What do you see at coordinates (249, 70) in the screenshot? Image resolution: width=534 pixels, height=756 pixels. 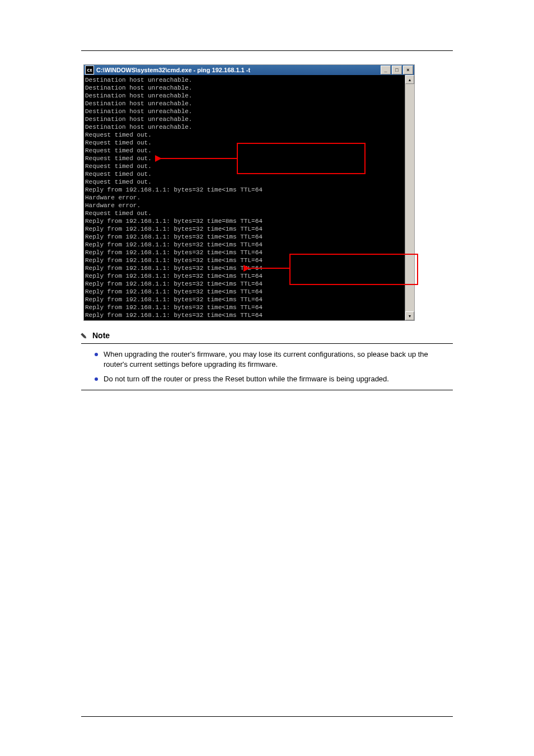 I see `titlebar: cx C:\WINDOWS\system32\cmd.exe - ping 19…` at bounding box center [249, 70].